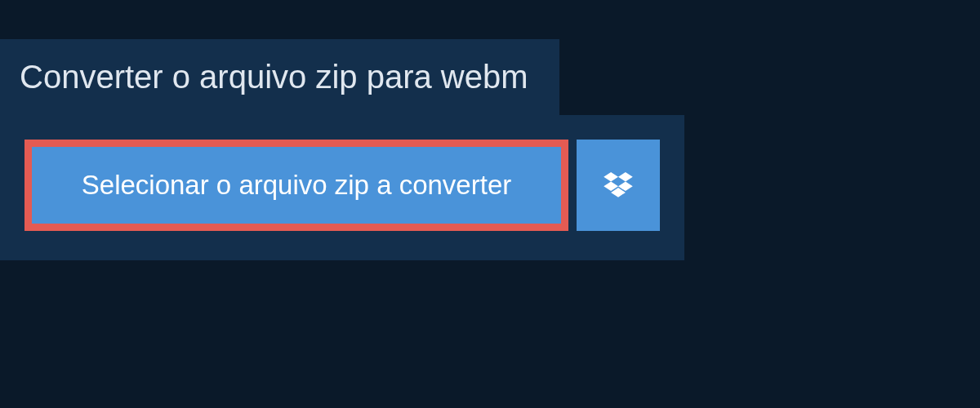  I want to click on dropbox-button, so click(618, 185).